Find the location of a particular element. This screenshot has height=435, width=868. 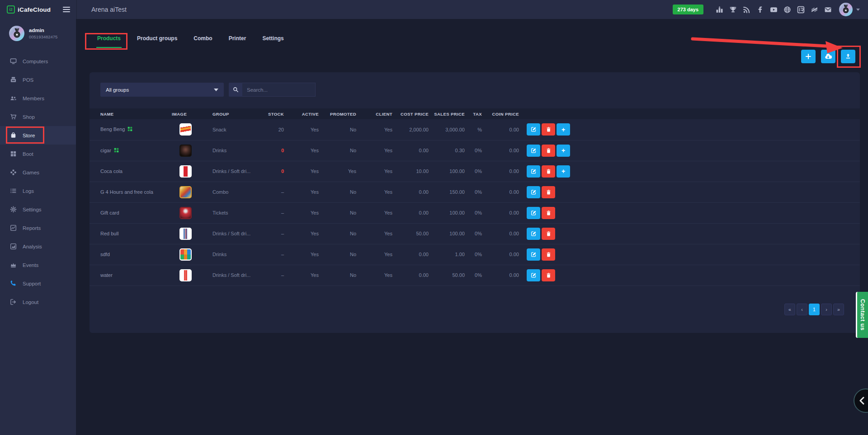

product-tax: 0% is located at coordinates (474, 234).